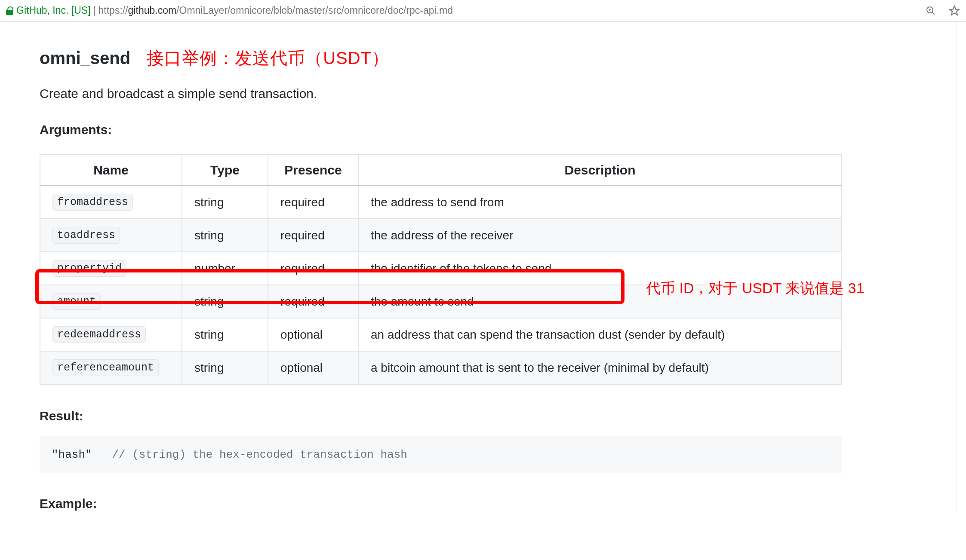  Describe the element at coordinates (99, 334) in the screenshot. I see `arg-name: redeemaddress` at that location.